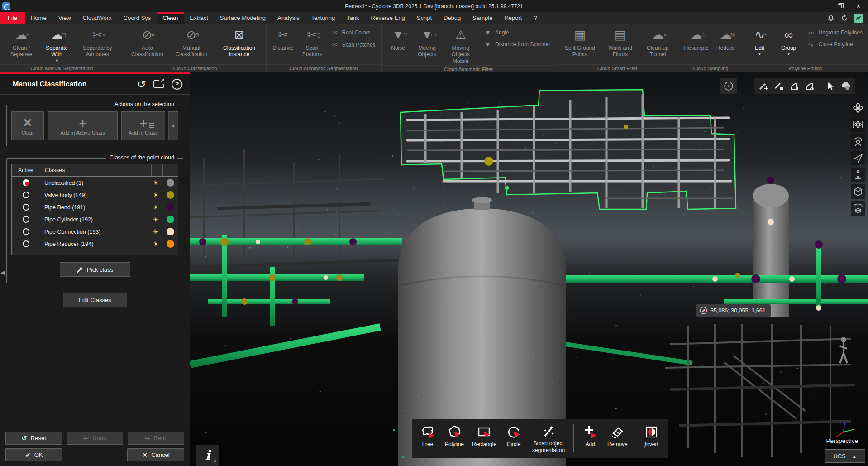  Describe the element at coordinates (97, 18) in the screenshot. I see `menu-cloudworx: CloudWorx` at that location.